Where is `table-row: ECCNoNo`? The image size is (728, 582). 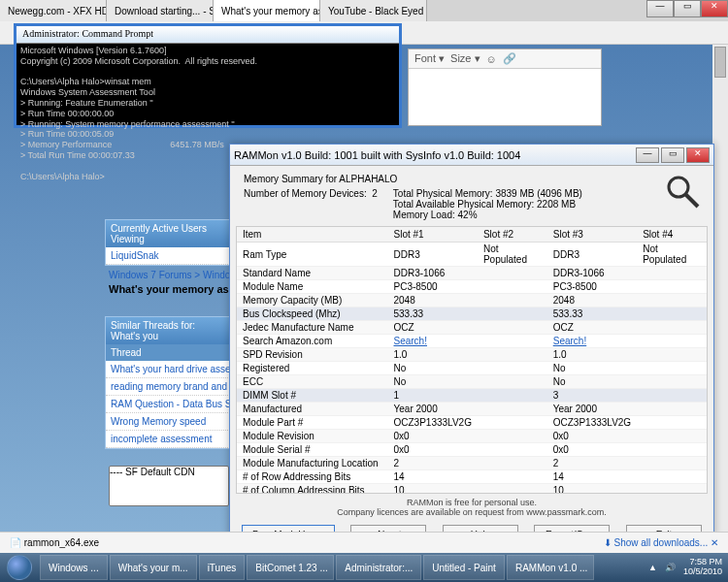 table-row: ECCNoNo is located at coordinates (472, 382).